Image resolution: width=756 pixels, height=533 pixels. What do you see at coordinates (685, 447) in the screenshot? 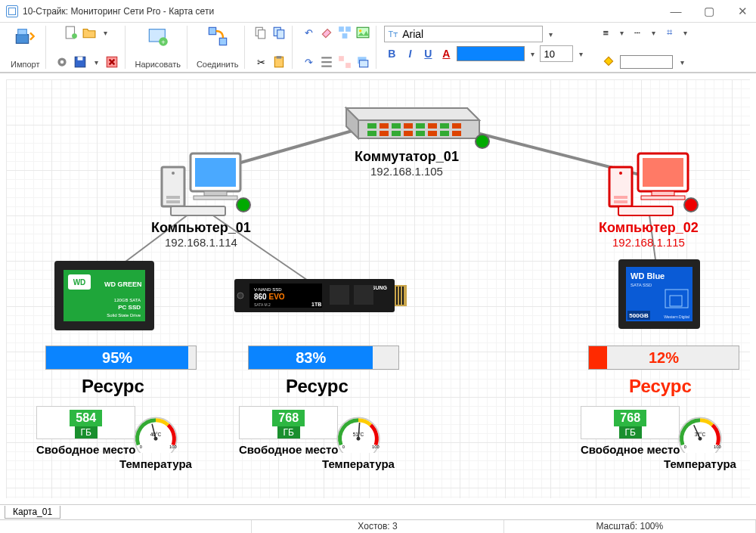
I see `svg-text: 0` at bounding box center [685, 447].